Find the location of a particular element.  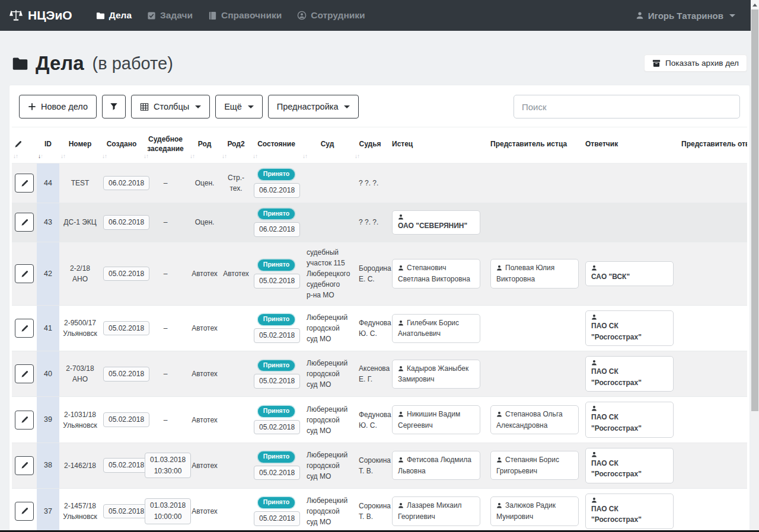

case-row-43: 43ДС-1 ЭКЦ06.02.2018–Оцен.Принято06.02.2… is located at coordinates (380, 222).